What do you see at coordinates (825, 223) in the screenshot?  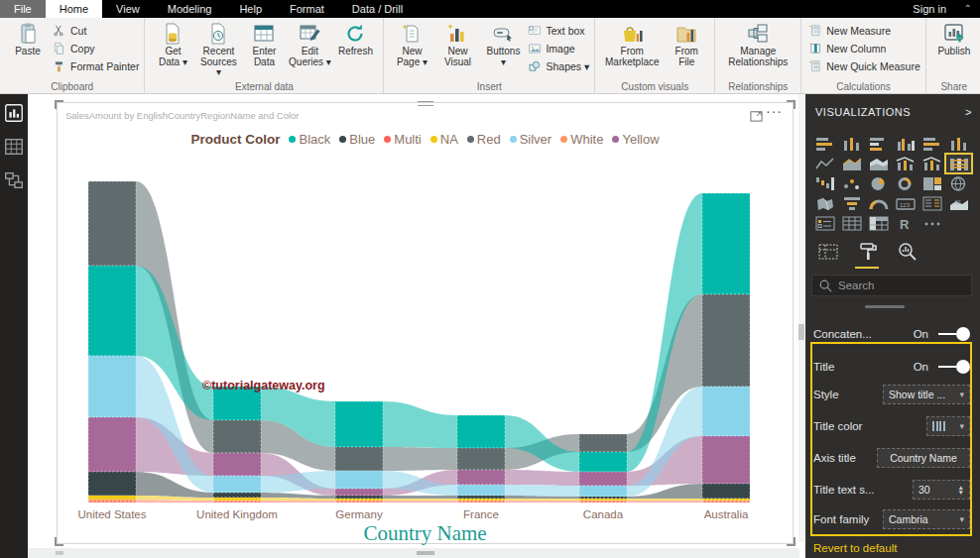 I see `visual-type-slicer-icon` at bounding box center [825, 223].